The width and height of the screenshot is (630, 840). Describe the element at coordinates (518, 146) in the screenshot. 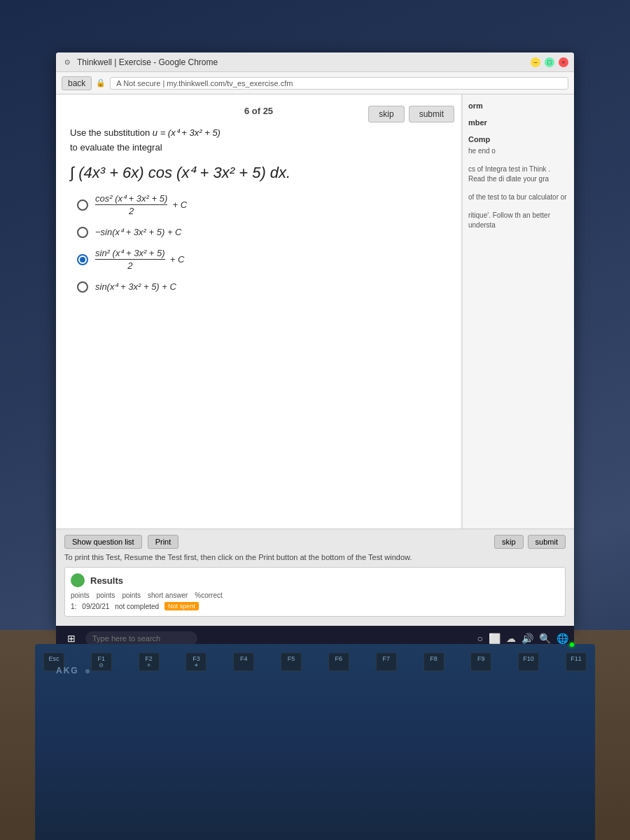

I see `sidebar-section-comp: Comp he end o` at that location.